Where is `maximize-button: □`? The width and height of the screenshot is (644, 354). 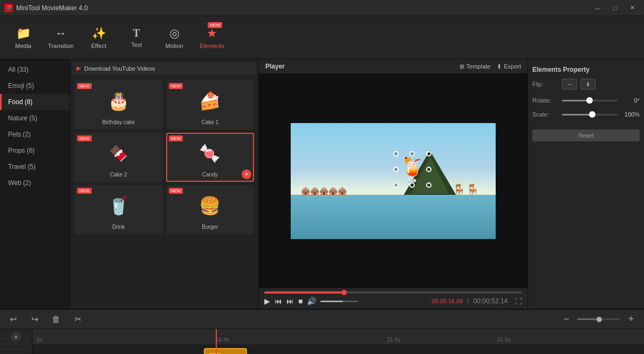
maximize-button: □ is located at coordinates (615, 8).